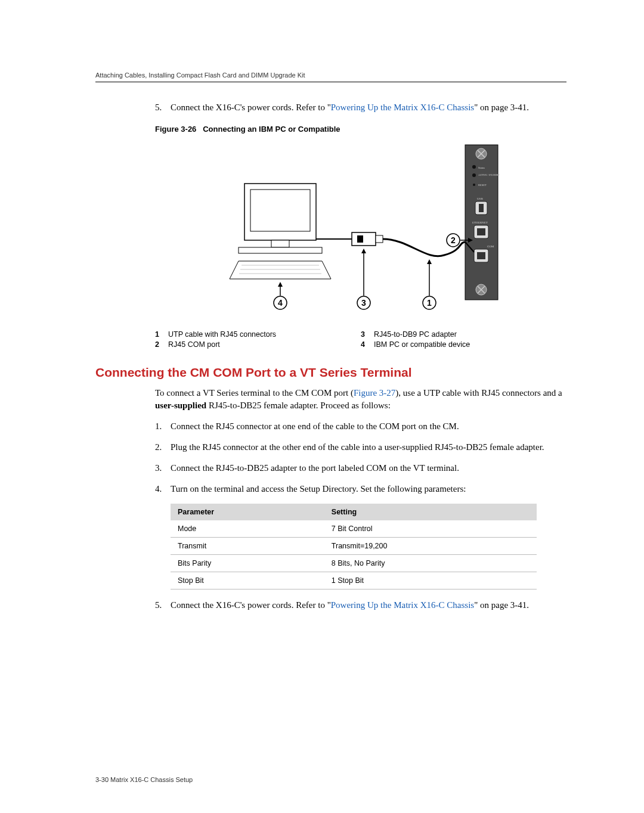  What do you see at coordinates (431, 546) in the screenshot?
I see `setting-cell: Transmit=19,200` at bounding box center [431, 546].